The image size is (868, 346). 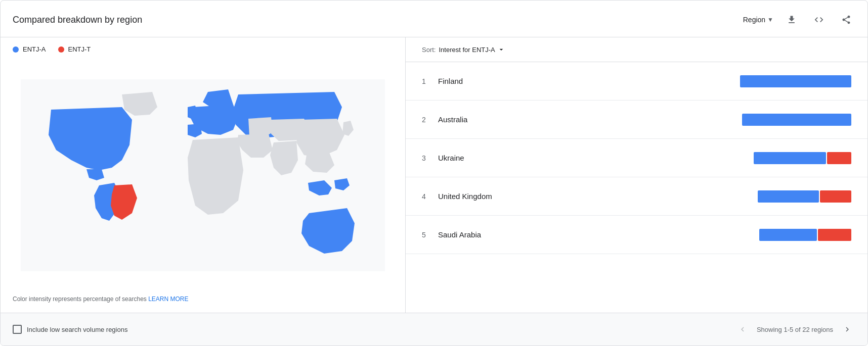 What do you see at coordinates (792, 20) in the screenshot?
I see `download-button` at bounding box center [792, 20].